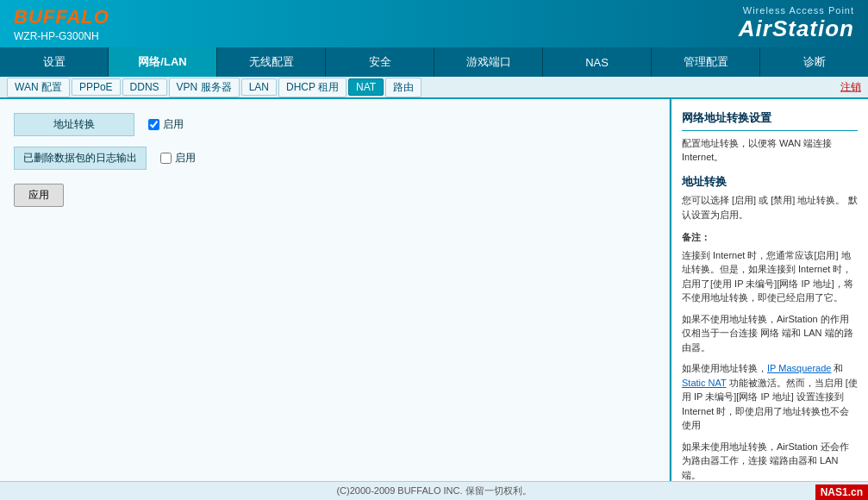  I want to click on help-note-0: 连接到 Internet 时，您通常应该[启用] 地址转换。但是，如果连接到 I…, so click(770, 277).